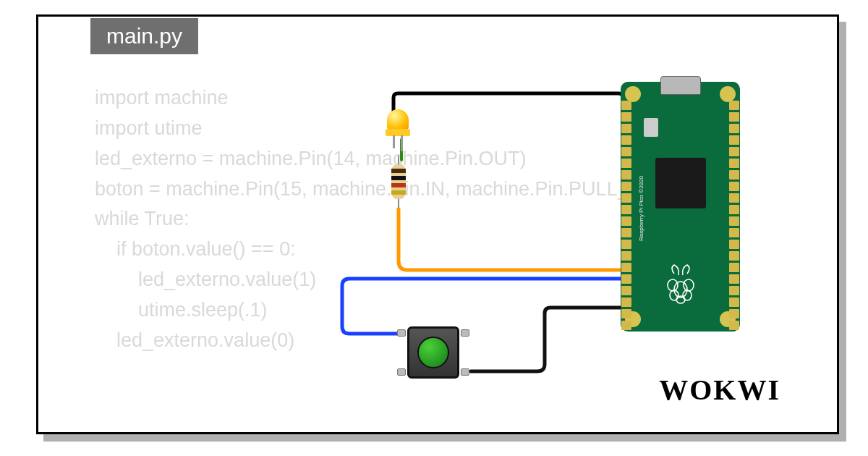 Image resolution: width=868 pixels, height=456 pixels. Describe the element at coordinates (465, 333) in the screenshot. I see `button-pin-tr` at that location.